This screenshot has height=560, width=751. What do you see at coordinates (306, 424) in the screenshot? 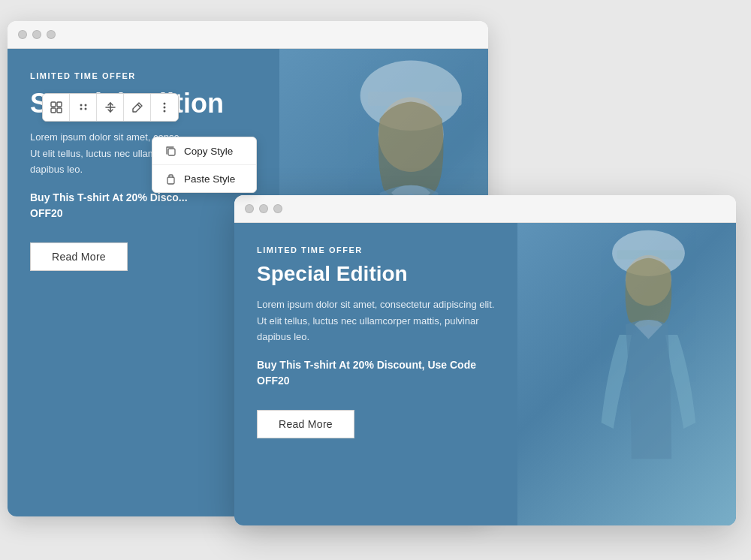
I see `front-read-more-button: Read More` at bounding box center [306, 424].